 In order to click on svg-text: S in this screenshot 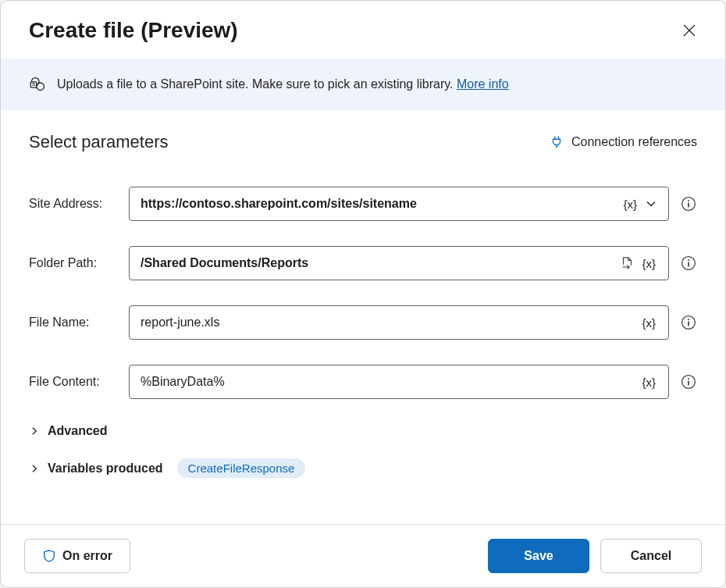, I will do `click(34, 84)`.